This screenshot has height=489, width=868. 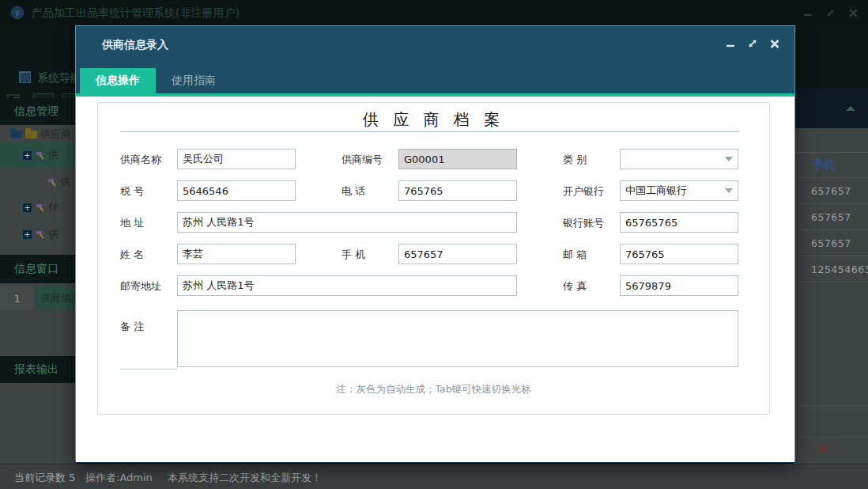 What do you see at coordinates (430, 131) in the screenshot?
I see `title-divider` at bounding box center [430, 131].